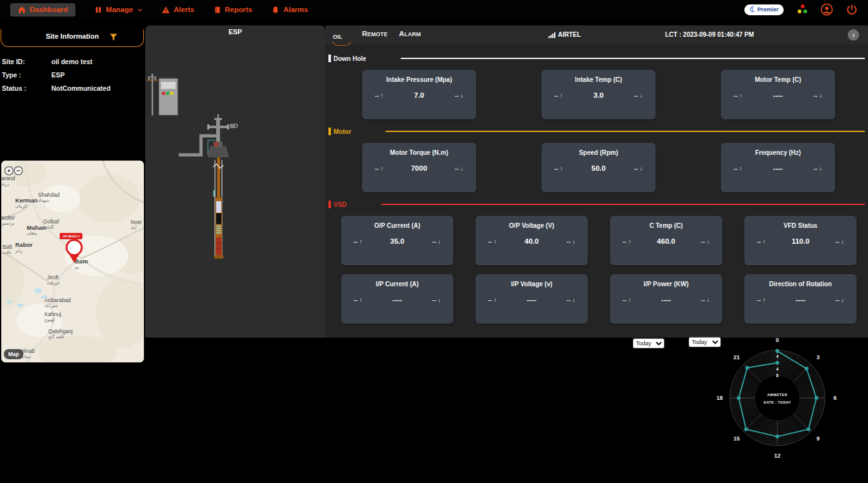 This screenshot has width=868, height=483. Describe the element at coordinates (853, 35) in the screenshot. I see `next-site-button: ›` at that location.